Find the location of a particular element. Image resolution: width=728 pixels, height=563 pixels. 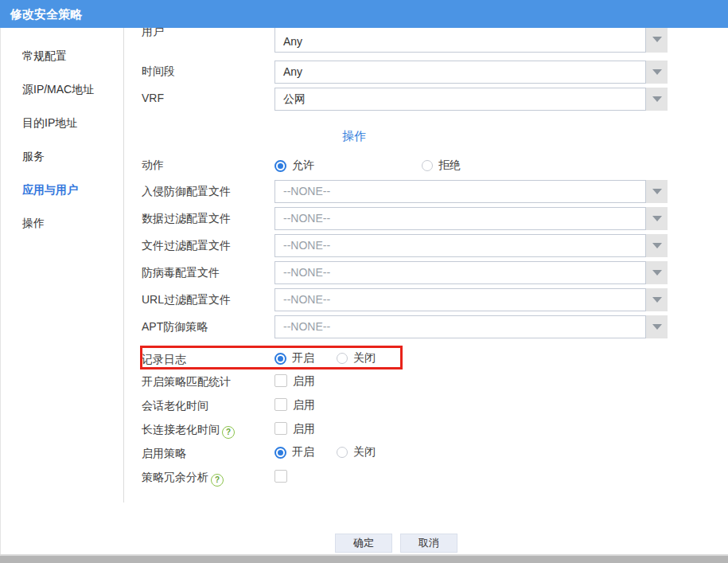

section-title-action: 操作 is located at coordinates (354, 137).